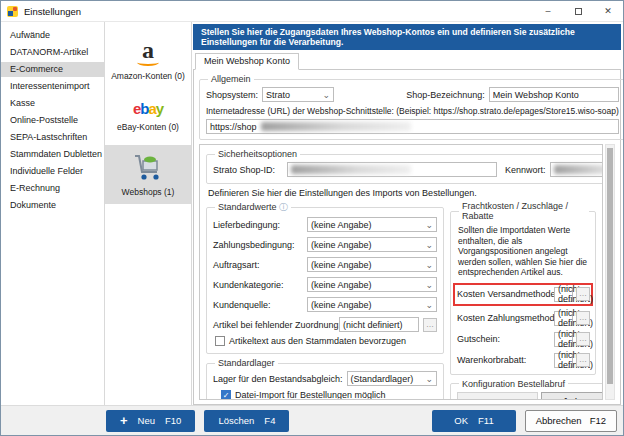 The width and height of the screenshot is (624, 436). What do you see at coordinates (576, 170) in the screenshot?
I see `kennwort-input` at bounding box center [576, 170].